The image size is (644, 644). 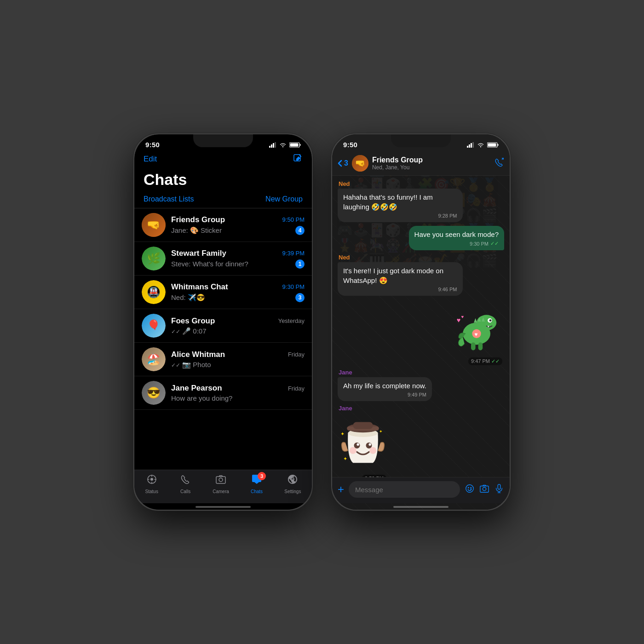 What do you see at coordinates (154, 225) in the screenshot?
I see `chat-avatar-friends-group: 🤜` at bounding box center [154, 225].